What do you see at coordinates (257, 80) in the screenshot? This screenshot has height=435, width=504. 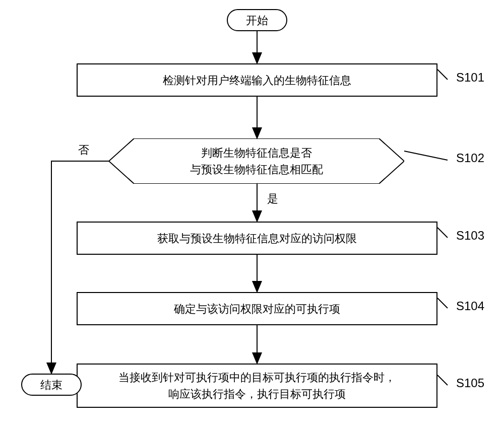 I see `process-s101: 检测针对用户终端输入的生物特征信息` at bounding box center [257, 80].